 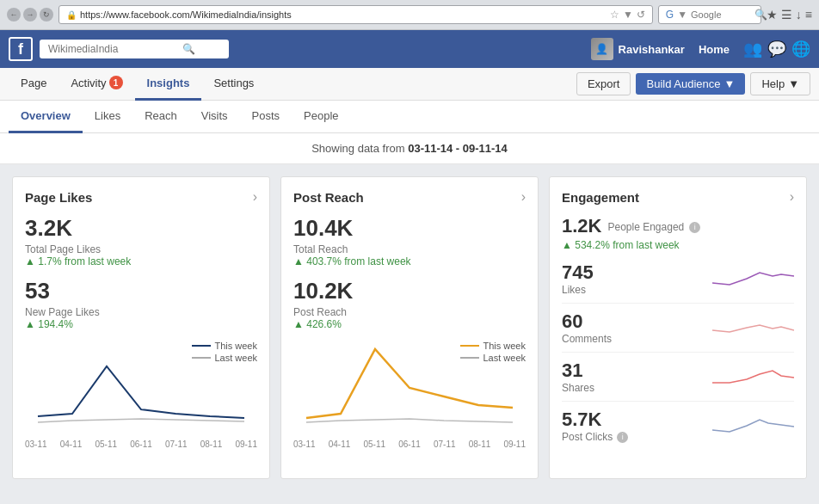 I want to click on fb-search-bar: 🔍, so click(x=134, y=49).